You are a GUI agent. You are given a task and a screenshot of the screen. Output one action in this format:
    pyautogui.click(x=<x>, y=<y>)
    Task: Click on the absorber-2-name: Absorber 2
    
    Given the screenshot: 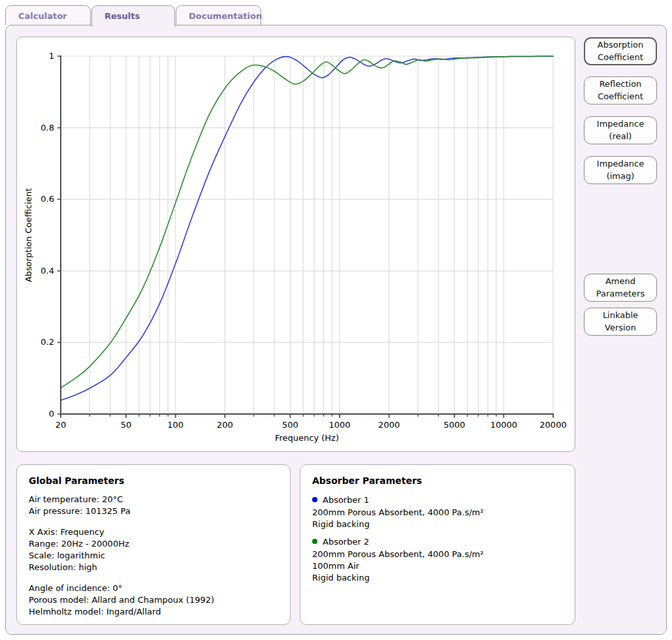 What is the action you would take?
    pyautogui.click(x=346, y=542)
    